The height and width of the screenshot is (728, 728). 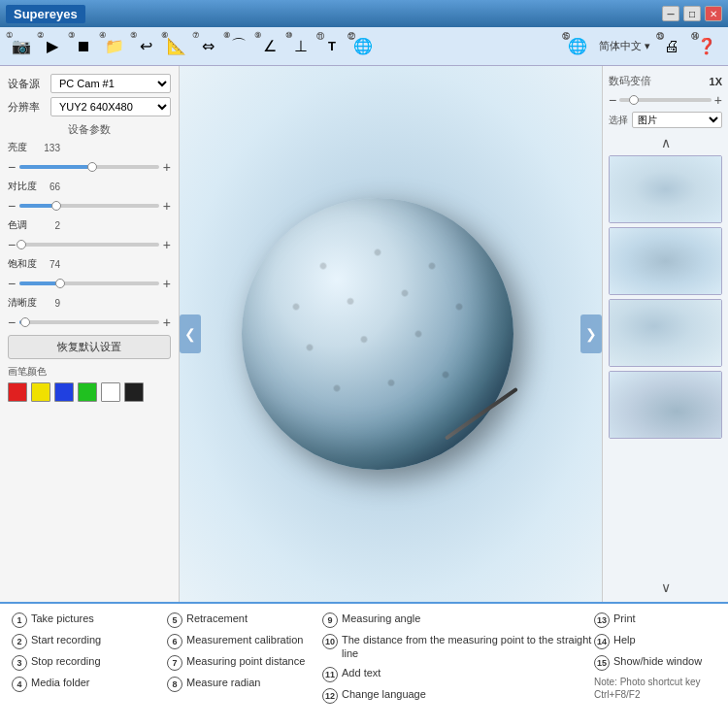 I want to click on zoom-label: 数码变倍, so click(x=630, y=82).